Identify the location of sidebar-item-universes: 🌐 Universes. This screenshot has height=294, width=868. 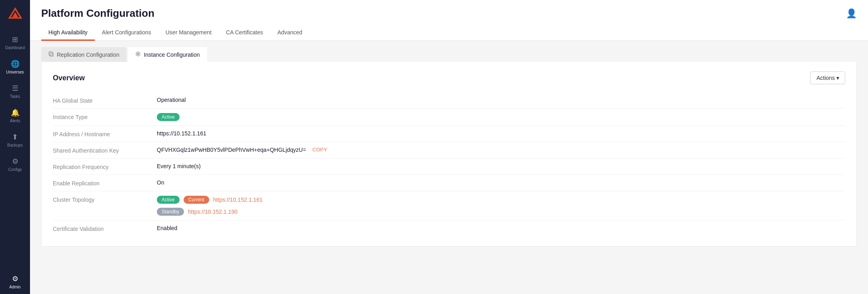
(15, 67).